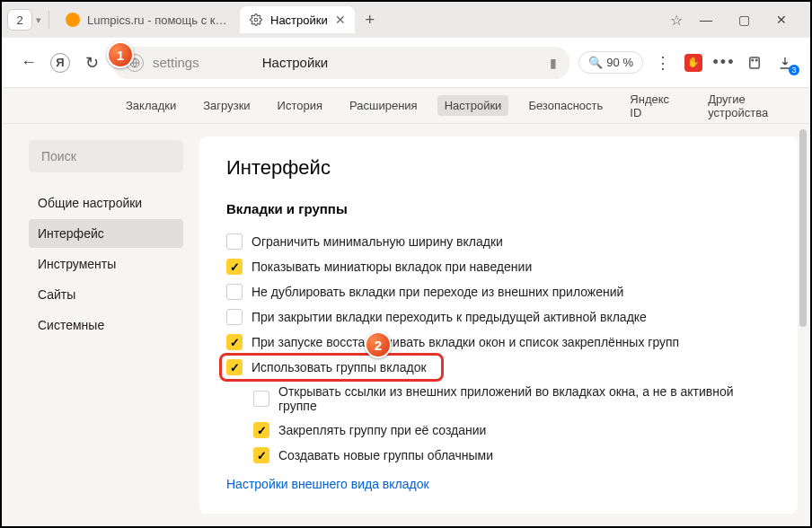  I want to click on opt-label: Использовать группы вкладок, so click(340, 367).